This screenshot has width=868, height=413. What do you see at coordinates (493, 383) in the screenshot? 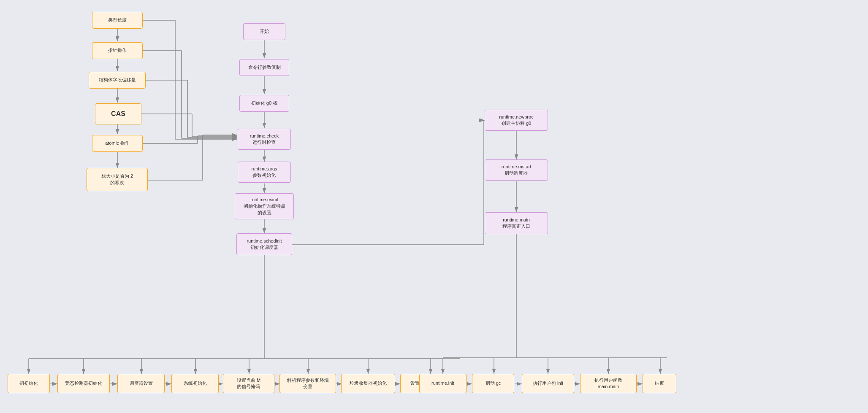
I see `node-r2: 启动 gc` at bounding box center [493, 383].